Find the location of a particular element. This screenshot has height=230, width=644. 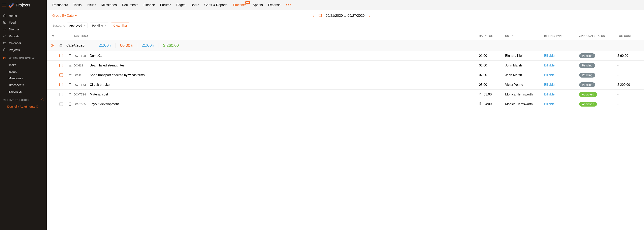

date-icon is located at coordinates (61, 46).